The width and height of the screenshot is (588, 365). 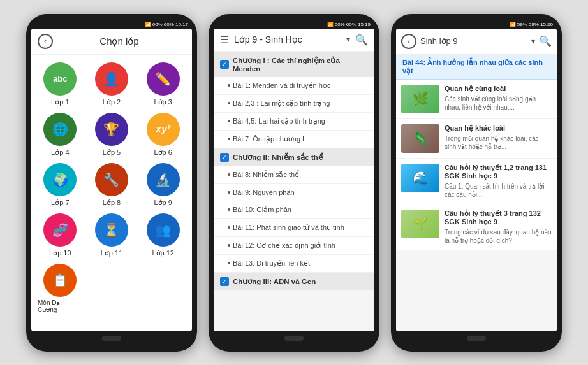 What do you see at coordinates (163, 79) in the screenshot?
I see `grade-icon-lop3: ✏️` at bounding box center [163, 79].